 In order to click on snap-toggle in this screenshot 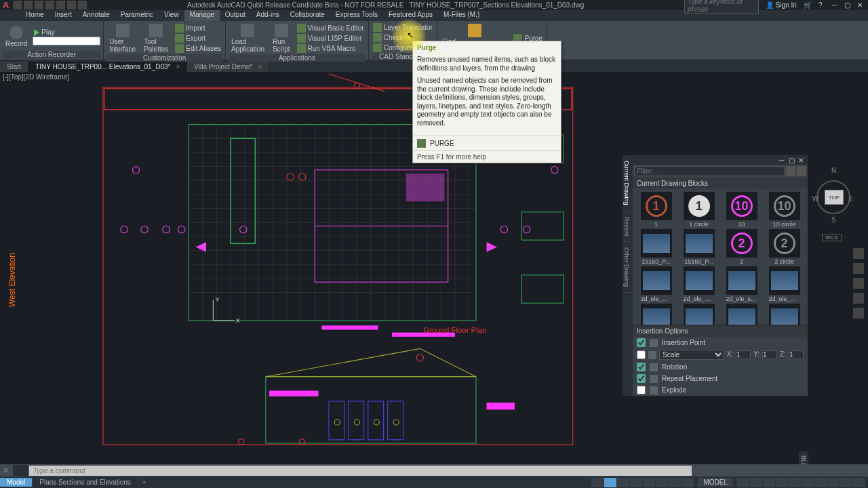, I will do `click(610, 483)`.